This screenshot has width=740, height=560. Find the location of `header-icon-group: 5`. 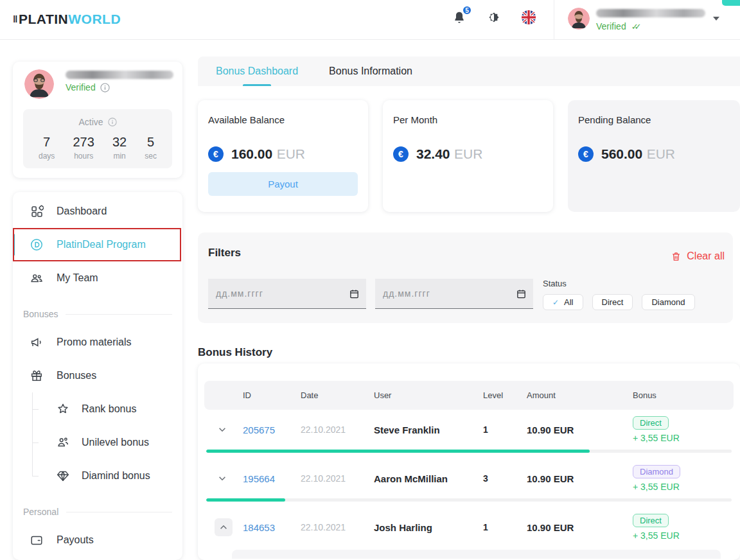

header-icon-group: 5 is located at coordinates (494, 17).